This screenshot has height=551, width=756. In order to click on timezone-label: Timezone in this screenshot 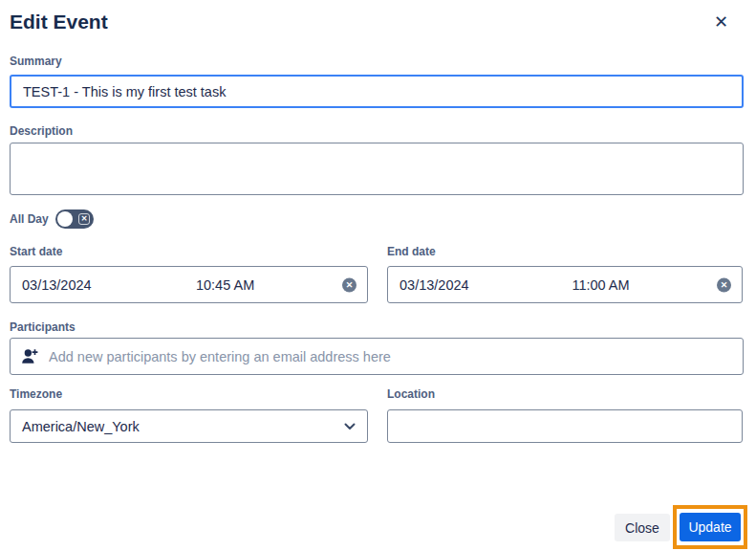, I will do `click(36, 394)`.